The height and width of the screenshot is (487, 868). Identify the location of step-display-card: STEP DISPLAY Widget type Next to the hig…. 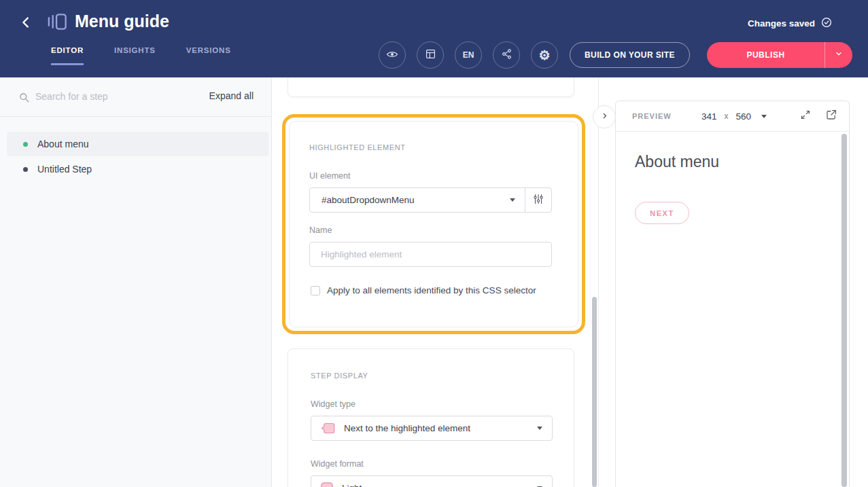
(431, 418).